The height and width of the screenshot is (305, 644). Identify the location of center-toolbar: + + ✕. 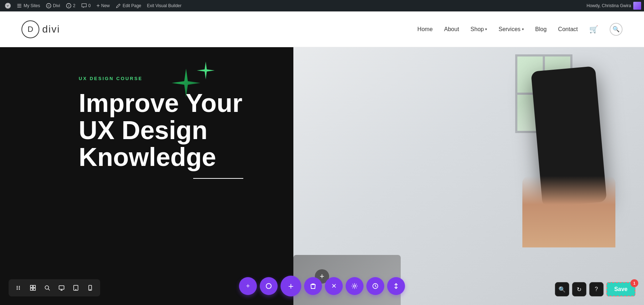
(322, 286).